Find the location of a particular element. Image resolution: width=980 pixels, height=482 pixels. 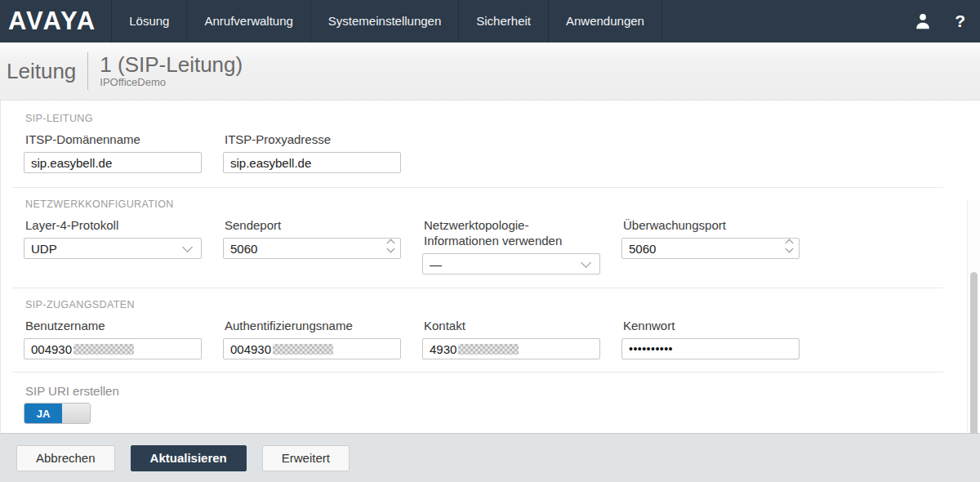

toggle-off-segment is located at coordinates (76, 413).